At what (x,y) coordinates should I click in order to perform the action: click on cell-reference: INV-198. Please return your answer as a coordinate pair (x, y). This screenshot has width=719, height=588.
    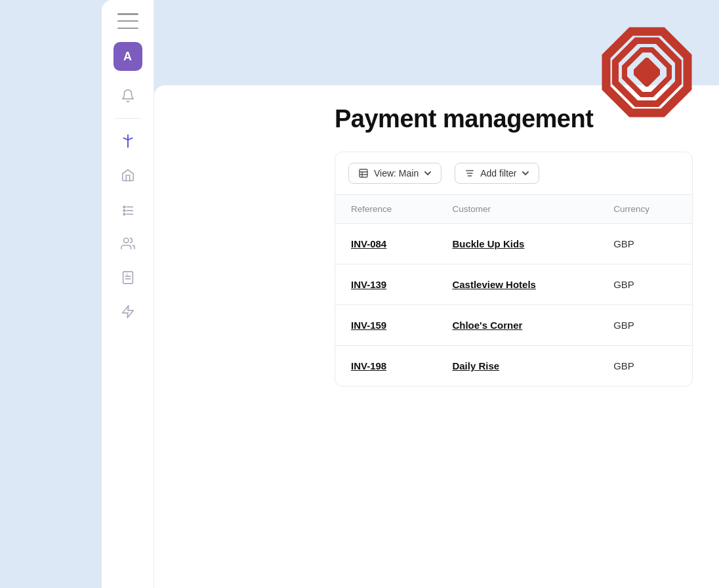
    Looking at the image, I should click on (386, 366).